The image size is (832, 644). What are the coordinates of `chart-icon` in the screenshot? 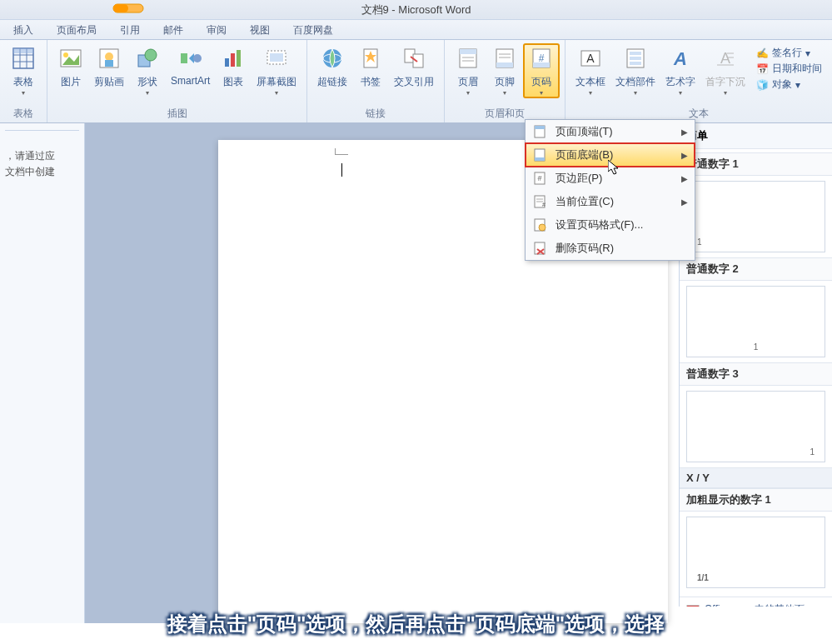 It's located at (233, 58).